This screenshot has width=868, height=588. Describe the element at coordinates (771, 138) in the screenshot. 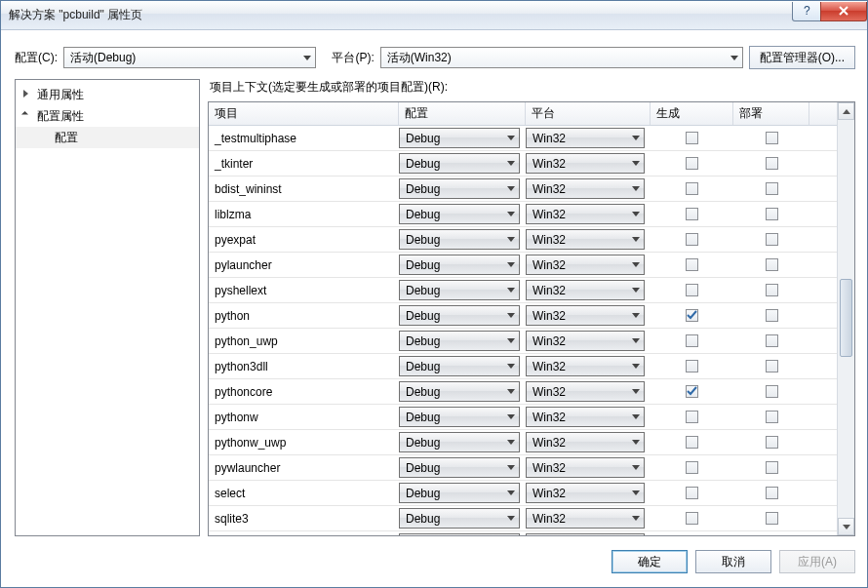

I see `deploy-cell` at that location.